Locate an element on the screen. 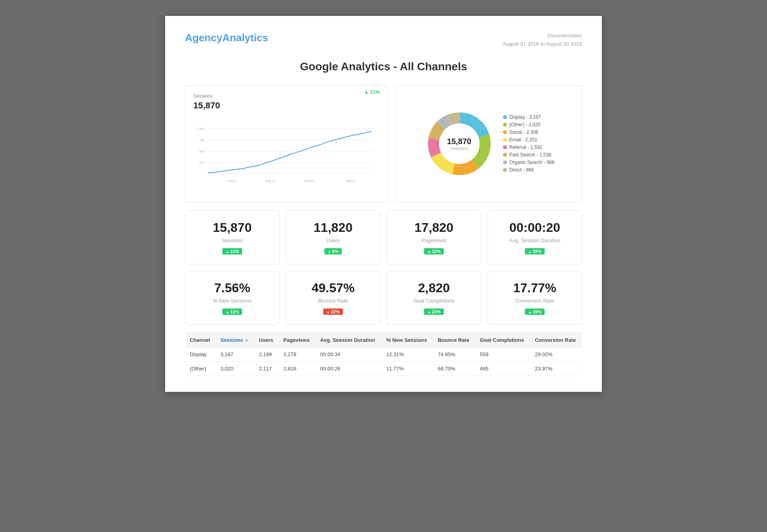  metrics-row-2: 7.56% % New Sessions 11% 49.57% Bounce R… is located at coordinates (384, 298).